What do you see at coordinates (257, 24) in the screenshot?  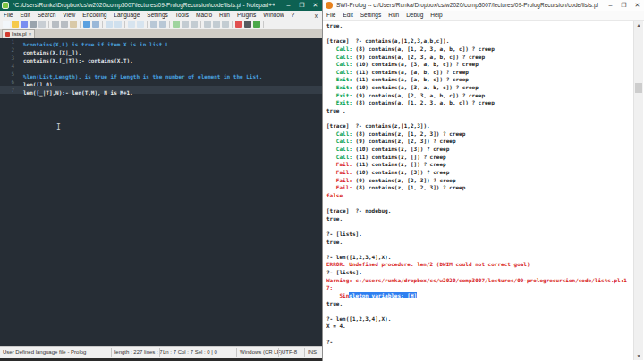 I see `toolbar-icon-play-macro` at bounding box center [257, 24].